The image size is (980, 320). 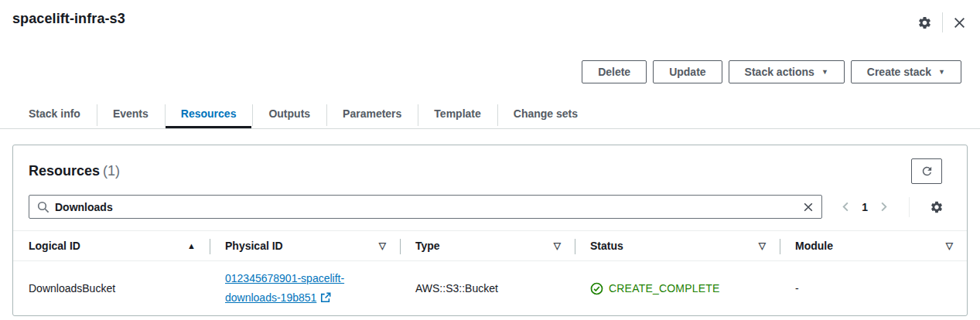 What do you see at coordinates (873, 246) in the screenshot?
I see `column-header-module: Module ▽` at bounding box center [873, 246].